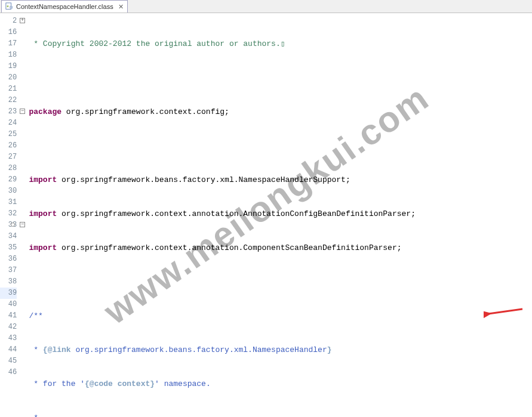  What do you see at coordinates (121, 7) in the screenshot?
I see `close-icon: ✕` at bounding box center [121, 7].